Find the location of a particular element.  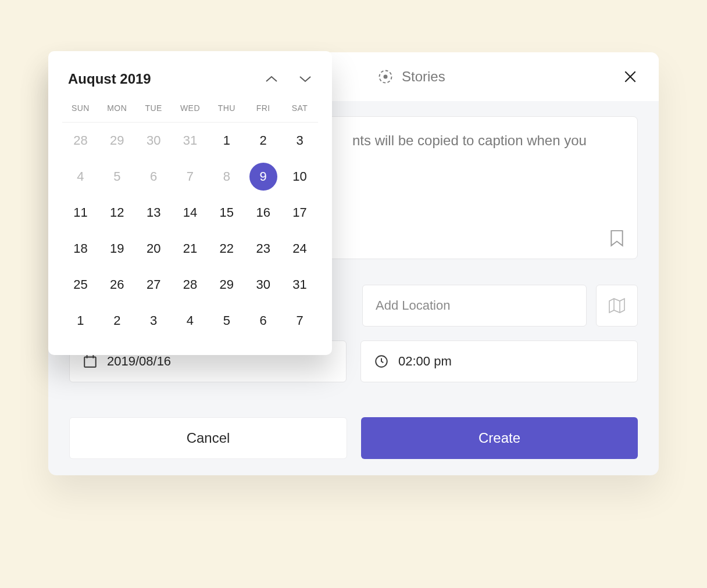

calendar-day: 10 is located at coordinates (300, 177).